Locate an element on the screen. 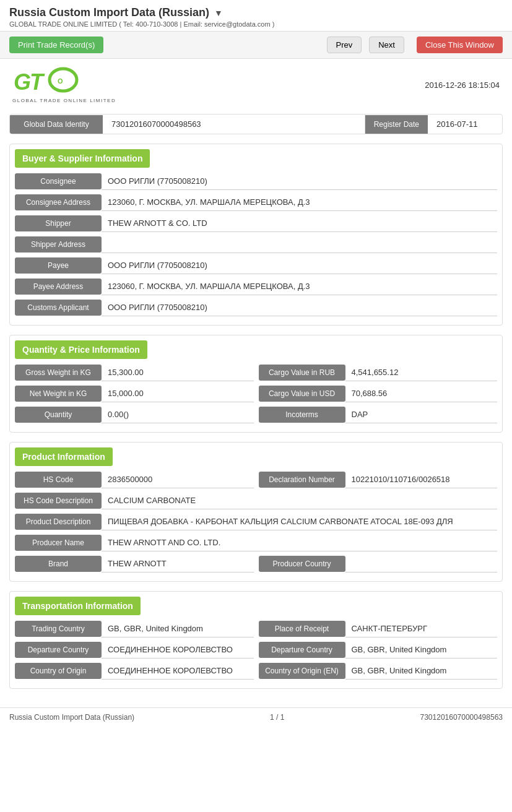 This screenshot has height=812, width=512. quantity-half: Quantity 0.00() is located at coordinates (134, 415).